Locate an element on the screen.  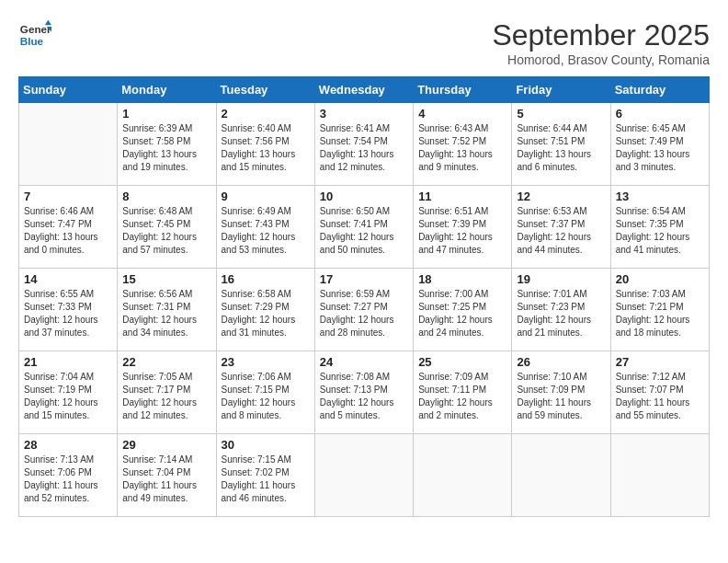
calendar-cell: 10Sunrise: 6:50 AM Sunset: 7:41 PM Dayli… is located at coordinates (364, 227).